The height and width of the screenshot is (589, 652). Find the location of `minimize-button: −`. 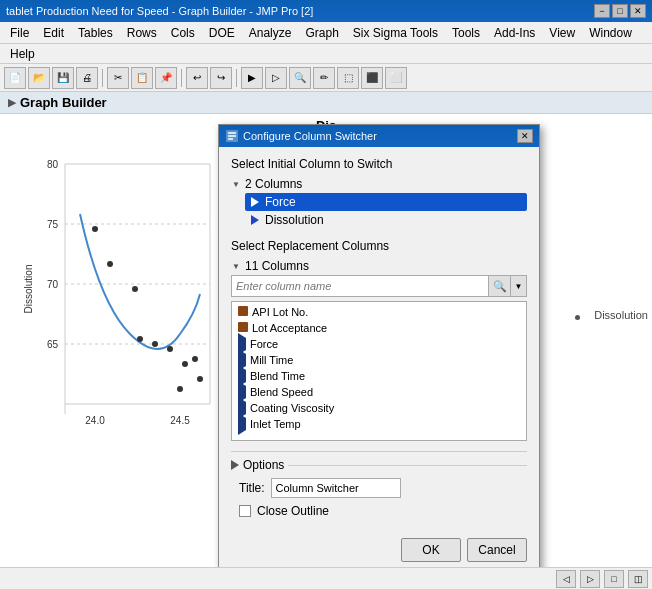

minimize-button: − is located at coordinates (602, 11).